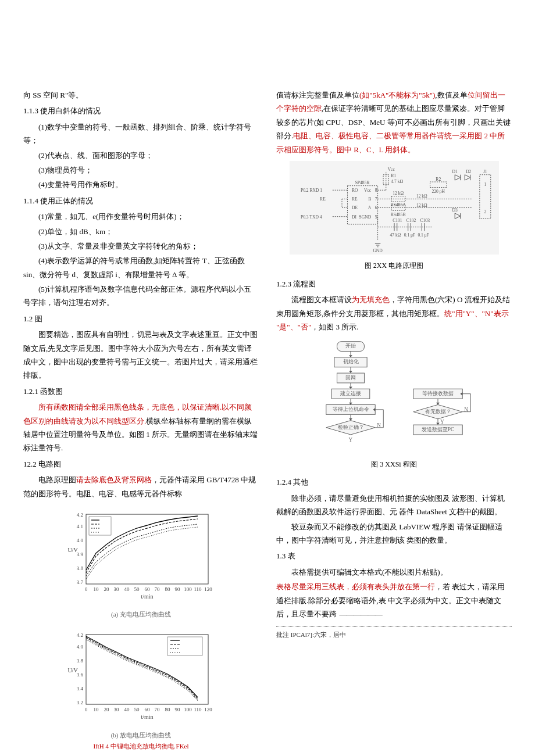  What do you see at coordinates (397, 95) in the screenshot?
I see `r-b: (如"5kA"不能标为"5k")` at bounding box center [397, 95].